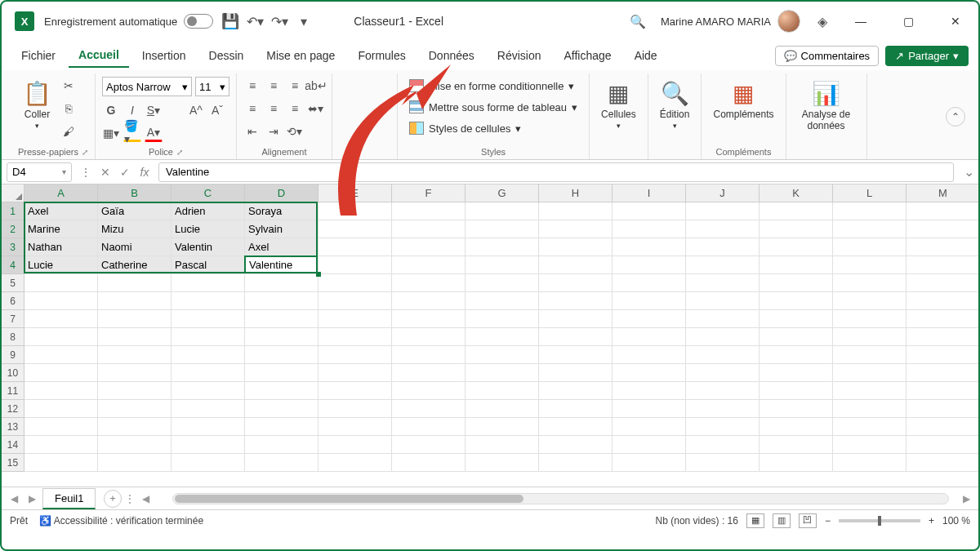 The width and height of the screenshot is (980, 551). What do you see at coordinates (931, 521) in the screenshot?
I see `zoom-in-button: +` at bounding box center [931, 521].